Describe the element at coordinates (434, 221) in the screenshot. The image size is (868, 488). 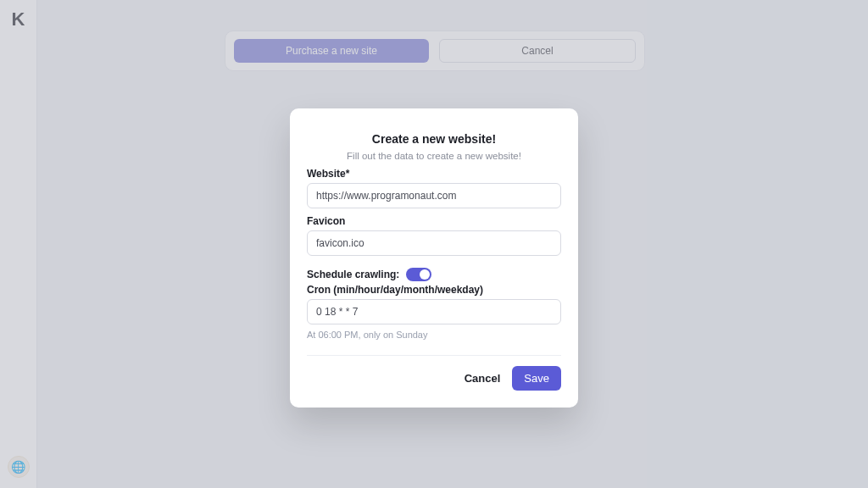
I see `favicon-label: Favicon` at that location.